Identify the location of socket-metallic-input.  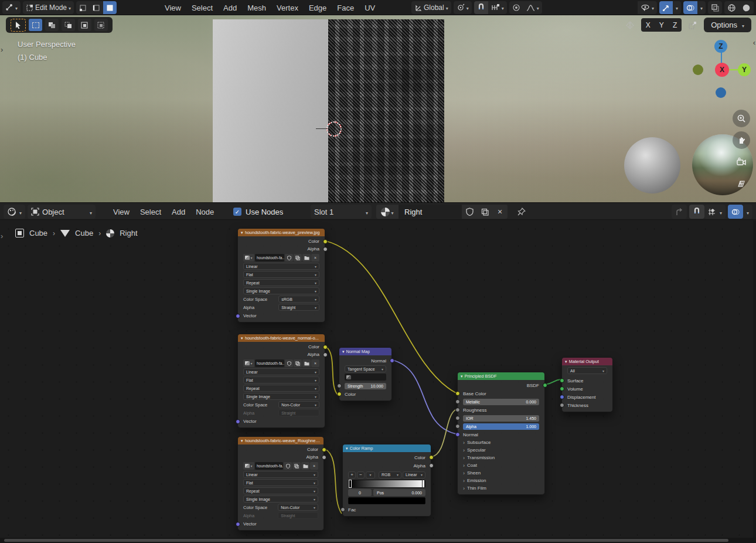
(458, 402).